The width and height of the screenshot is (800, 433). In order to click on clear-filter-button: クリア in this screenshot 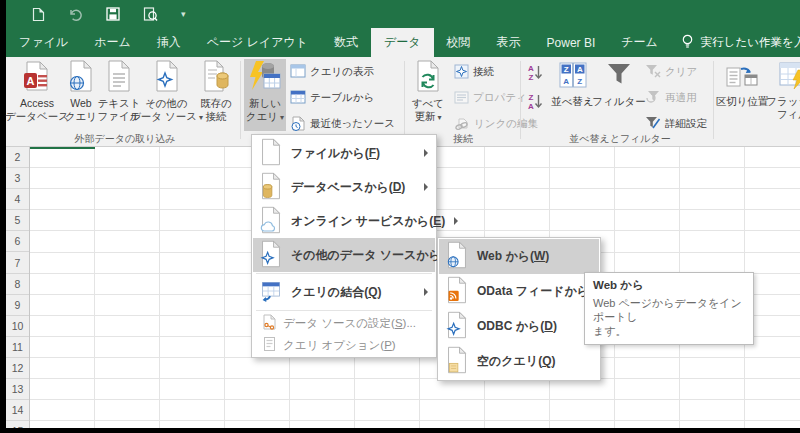, I will do `click(671, 72)`.